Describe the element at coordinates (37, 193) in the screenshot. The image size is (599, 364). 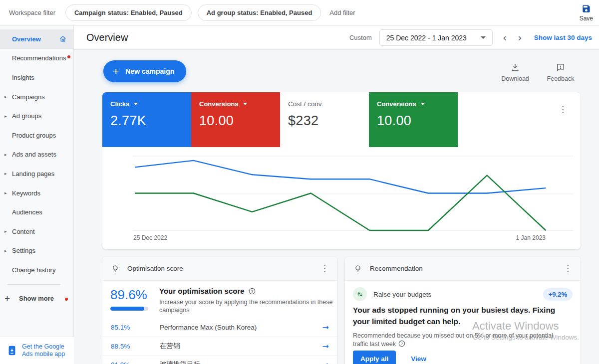
I see `sidebar-item-keywords: ▸ Keywords` at that location.